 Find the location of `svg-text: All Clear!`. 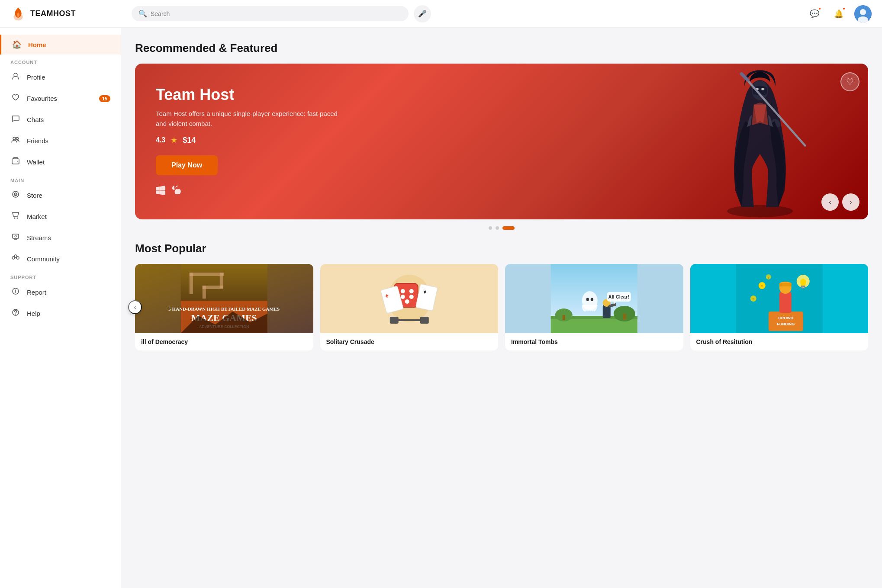

svg-text: All Clear! is located at coordinates (619, 297).